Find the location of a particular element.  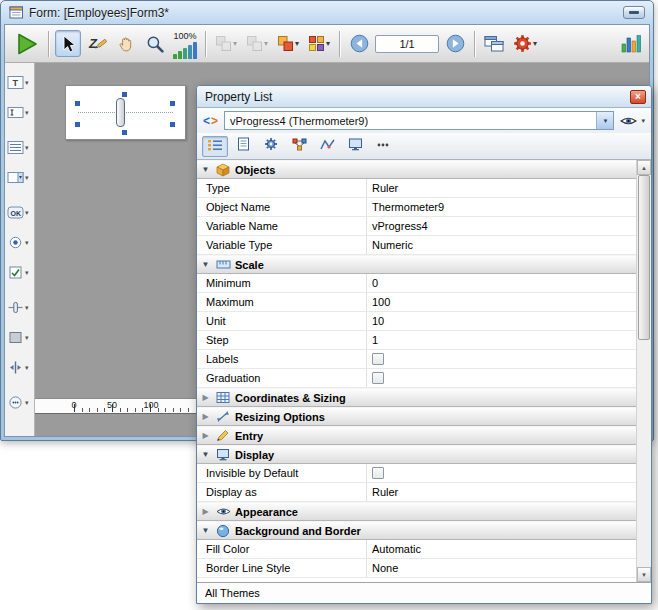

section-background-and-border: ▼Background and Border is located at coordinates (416, 530).